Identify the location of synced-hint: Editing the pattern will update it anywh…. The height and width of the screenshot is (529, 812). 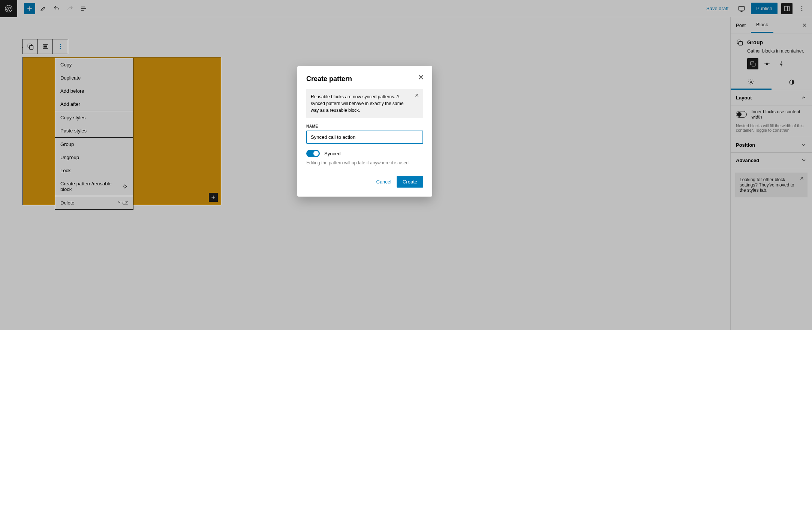
(365, 163).